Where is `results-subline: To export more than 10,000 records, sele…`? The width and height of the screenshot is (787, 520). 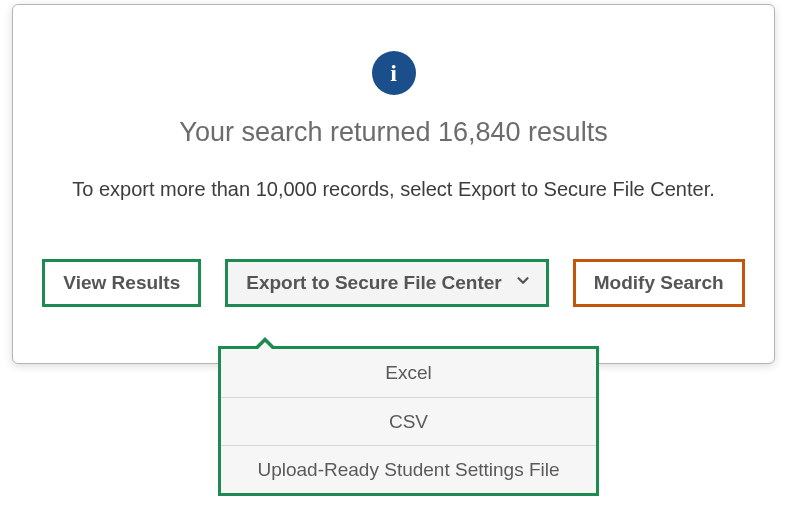
results-subline: To export more than 10,000 records, sele… is located at coordinates (394, 190).